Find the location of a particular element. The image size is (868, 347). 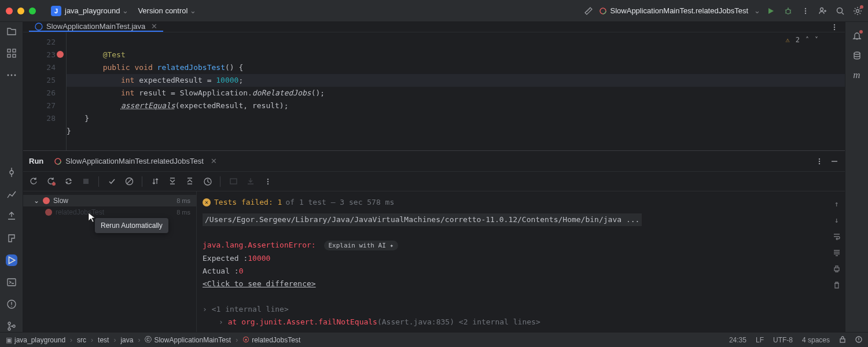

history-icon is located at coordinates (207, 182).